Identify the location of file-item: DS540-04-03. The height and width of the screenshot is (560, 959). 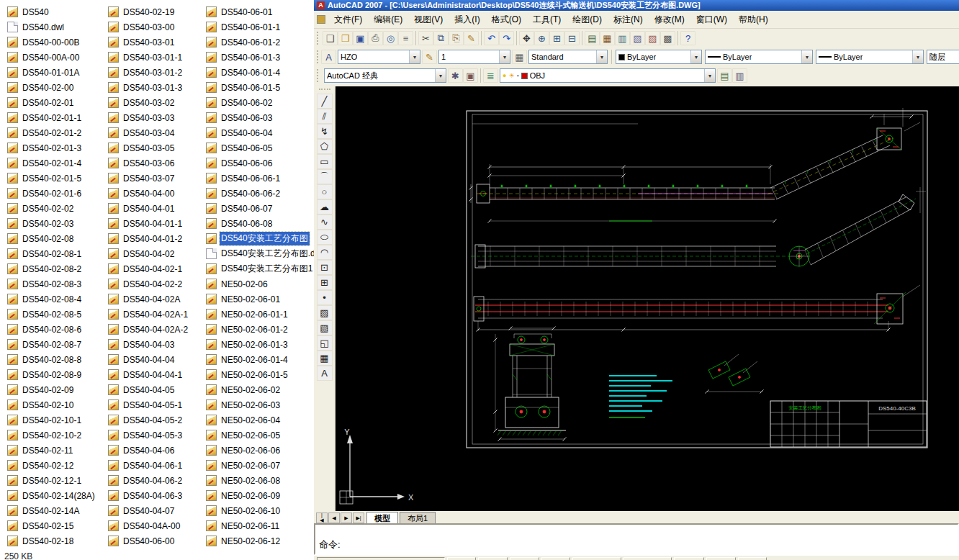
(148, 344).